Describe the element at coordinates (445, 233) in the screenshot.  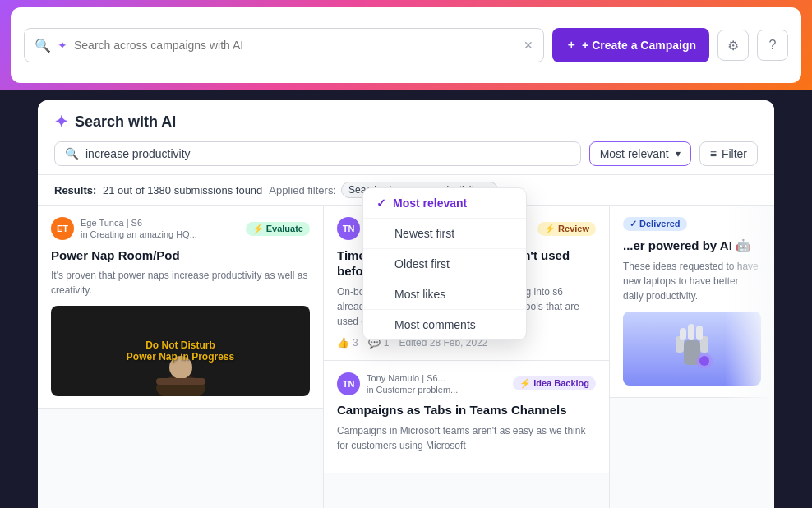
I see `sort-option-newest-first: Newest first` at that location.